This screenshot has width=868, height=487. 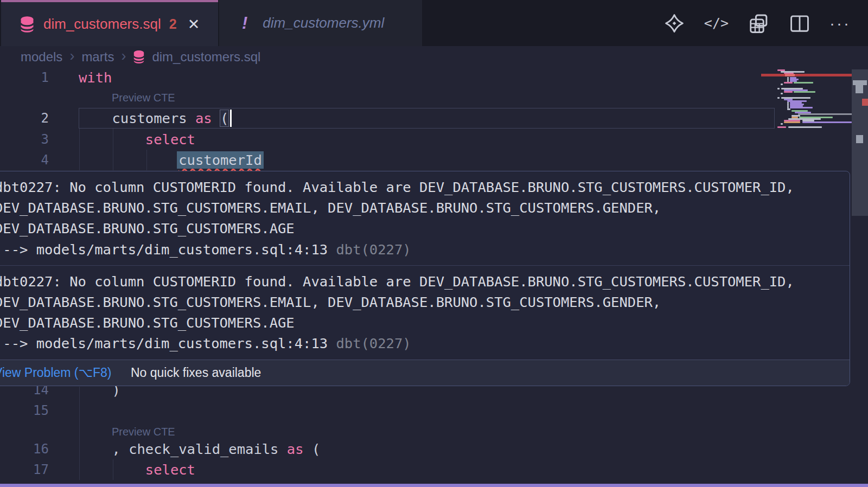 What do you see at coordinates (200, 449) in the screenshot?
I see `code-line-16: , check_valid_emails as (` at bounding box center [200, 449].